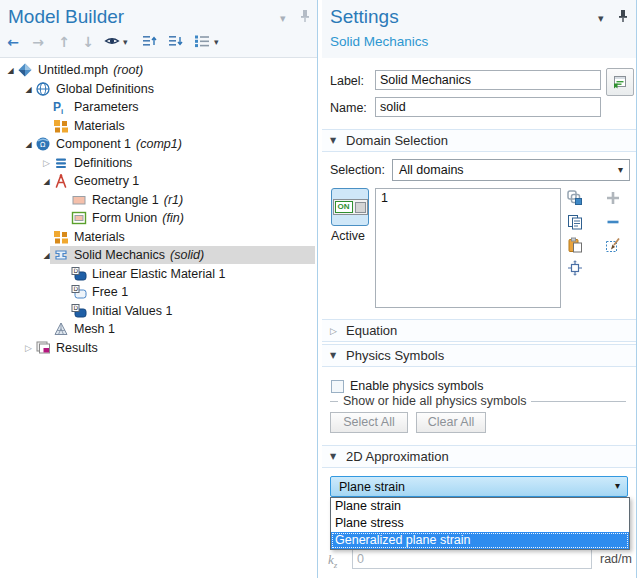 The height and width of the screenshot is (578, 637). I want to click on section-expand-icon: ▷, so click(338, 331).